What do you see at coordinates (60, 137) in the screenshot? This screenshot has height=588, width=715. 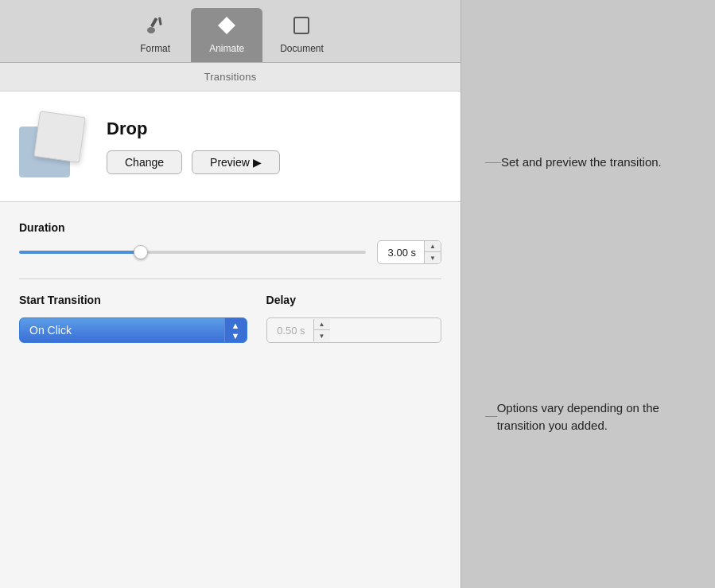 I see `thumb-front` at bounding box center [60, 137].